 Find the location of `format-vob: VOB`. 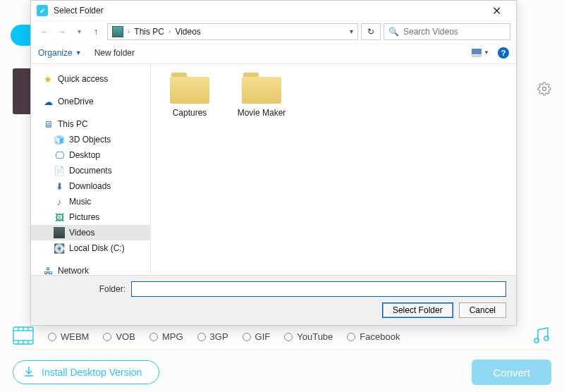

format-vob: VOB is located at coordinates (118, 337).